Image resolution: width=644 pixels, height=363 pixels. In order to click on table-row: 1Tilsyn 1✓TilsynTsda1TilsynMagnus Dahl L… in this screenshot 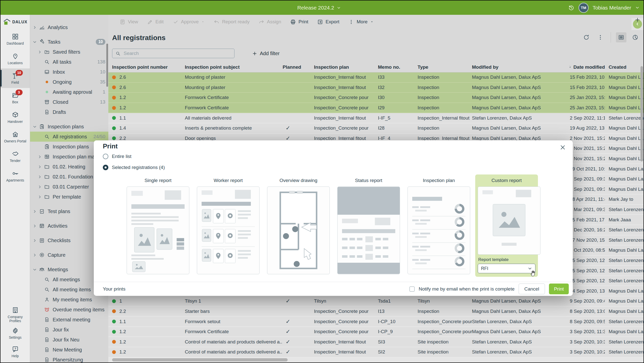, I will do `click(376, 301)`.